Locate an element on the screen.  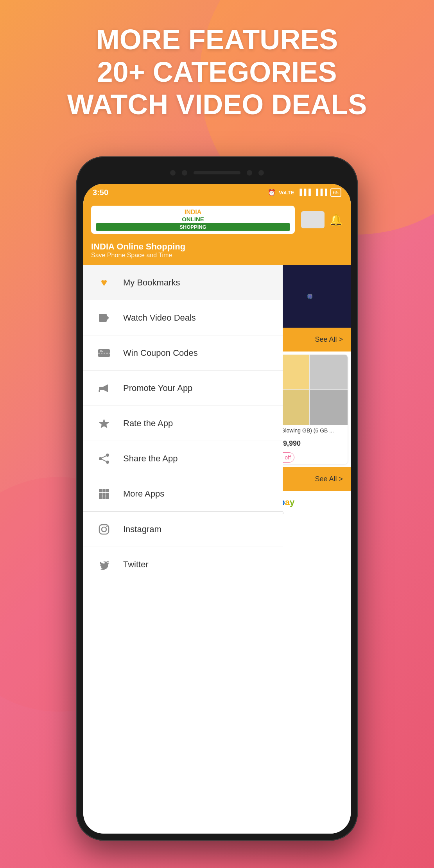
menu-label-coupon-codes: Win Coupon Codes is located at coordinates (160, 353).